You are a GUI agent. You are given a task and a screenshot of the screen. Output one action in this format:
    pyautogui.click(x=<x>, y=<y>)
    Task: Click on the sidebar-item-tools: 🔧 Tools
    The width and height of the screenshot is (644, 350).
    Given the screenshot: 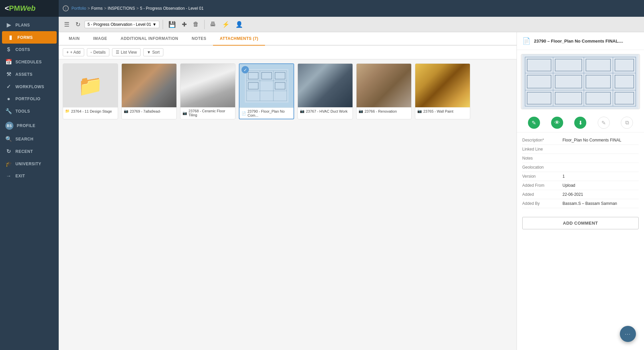 What is the action you would take?
    pyautogui.click(x=30, y=111)
    